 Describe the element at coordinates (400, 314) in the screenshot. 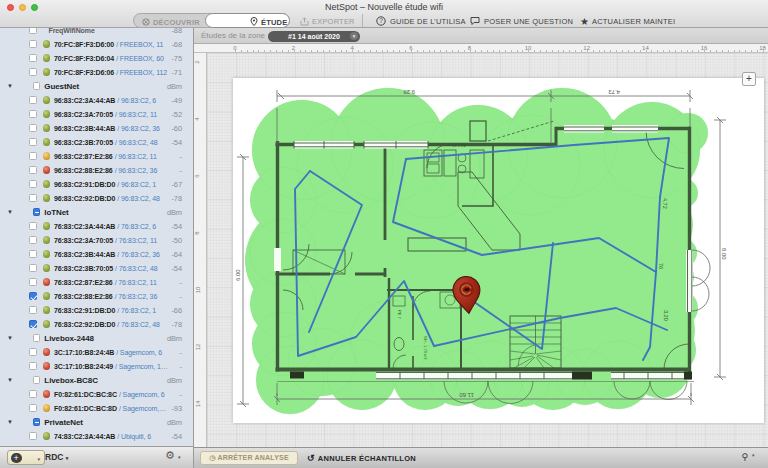

I see `svg-text: PE 7` at that location.